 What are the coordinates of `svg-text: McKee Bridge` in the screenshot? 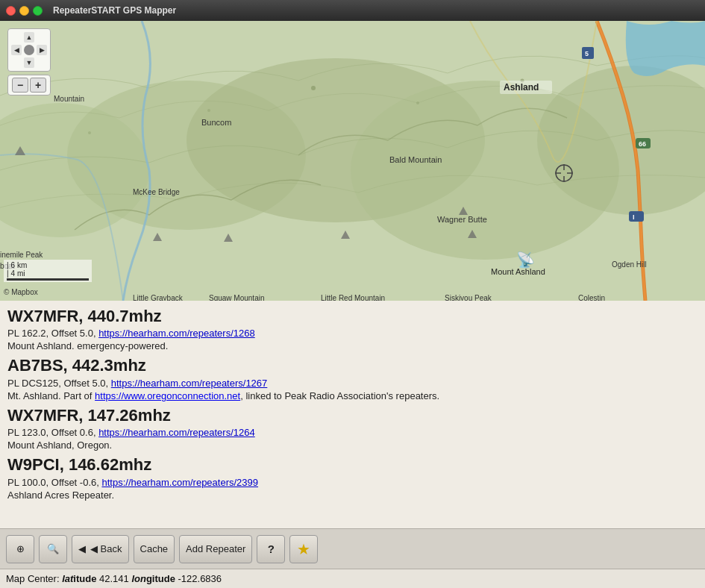 It's located at (157, 193).